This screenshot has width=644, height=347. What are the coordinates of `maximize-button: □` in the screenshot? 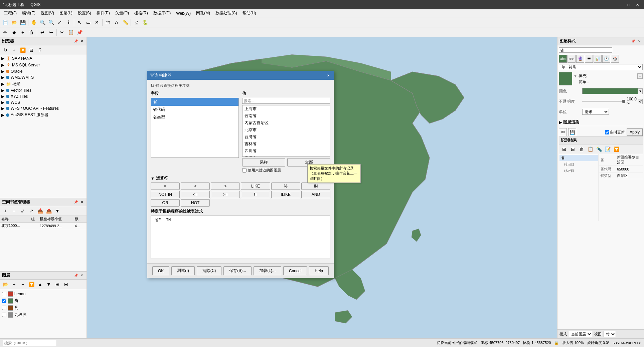 It's located at (629, 5).